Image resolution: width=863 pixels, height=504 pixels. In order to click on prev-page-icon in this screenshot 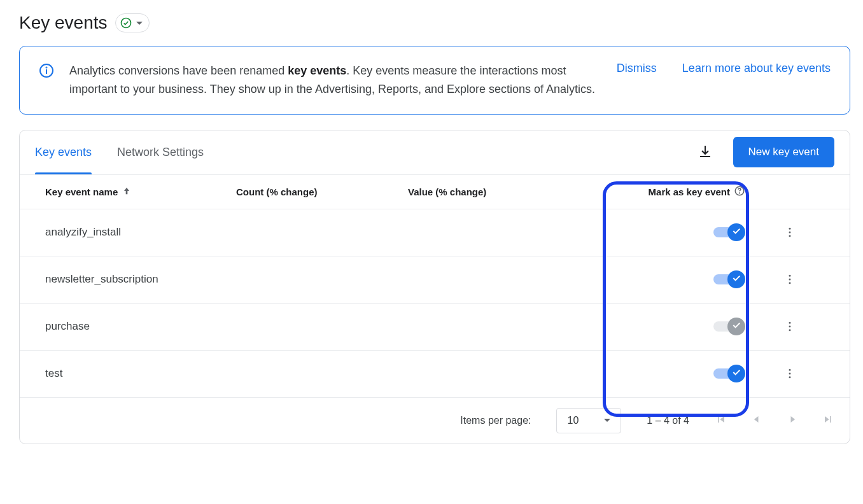, I will do `click(757, 421)`.